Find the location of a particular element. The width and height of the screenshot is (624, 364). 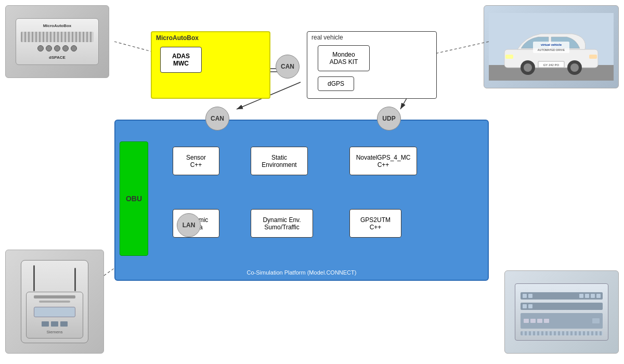

mondeo-label: Mondeo is located at coordinates (343, 55).